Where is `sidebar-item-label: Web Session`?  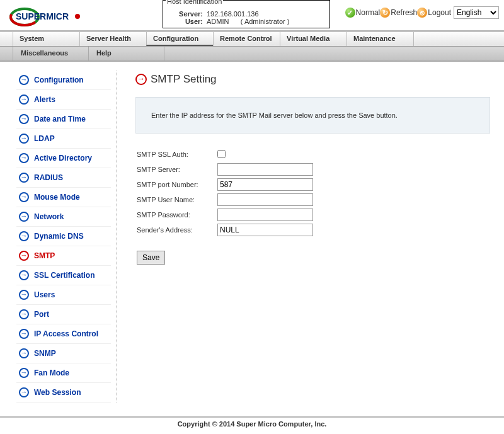 sidebar-item-label: Web Session is located at coordinates (57, 392).